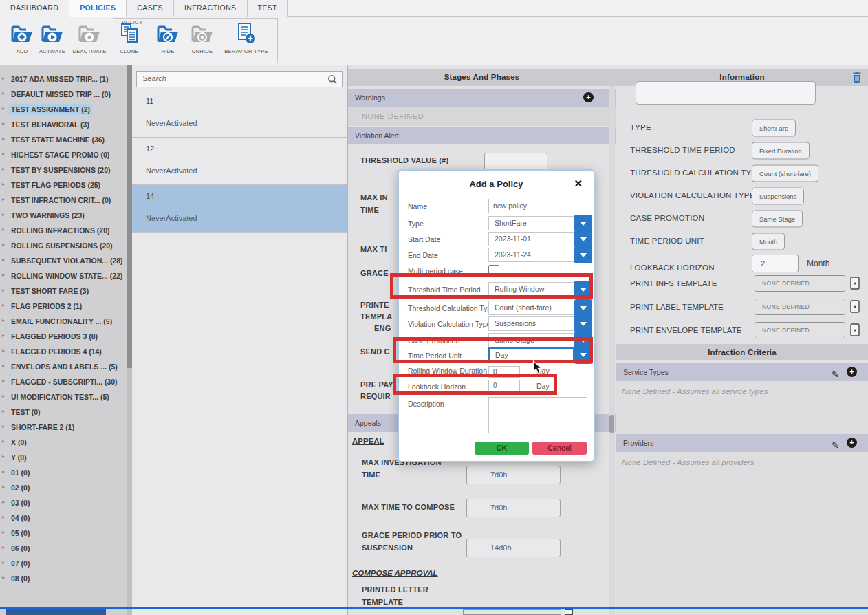  What do you see at coordinates (63, 305) in the screenshot?
I see `tree-item: ▸ FLAG PERIODS 2 (1)` at bounding box center [63, 305].